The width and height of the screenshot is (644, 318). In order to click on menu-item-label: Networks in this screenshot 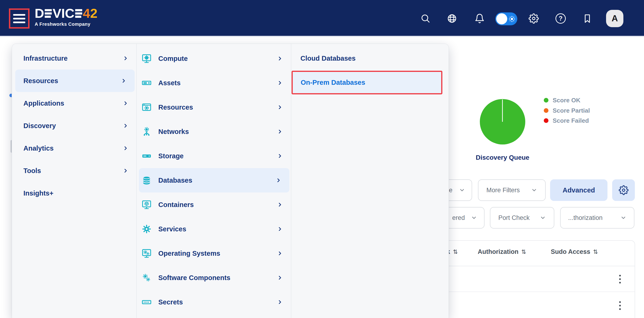, I will do `click(174, 132)`.